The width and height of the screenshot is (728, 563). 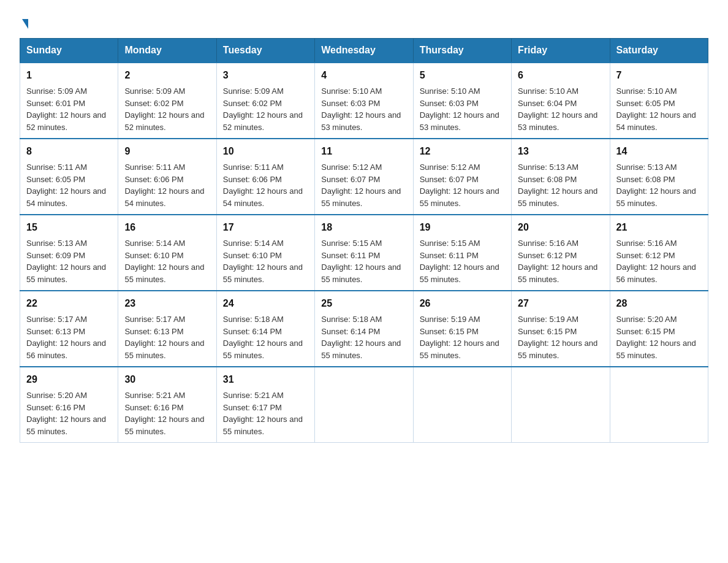 I want to click on calendar-header-friday: Friday, so click(x=561, y=51).